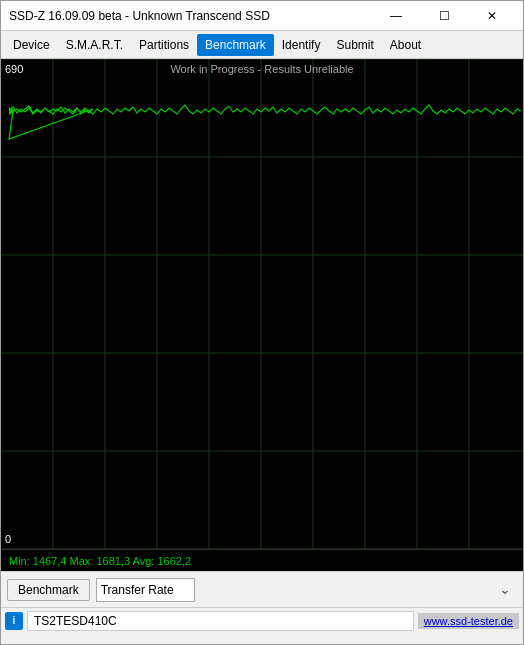 The image size is (524, 645). Describe the element at coordinates (14, 621) in the screenshot. I see `status-icon: i` at that location.